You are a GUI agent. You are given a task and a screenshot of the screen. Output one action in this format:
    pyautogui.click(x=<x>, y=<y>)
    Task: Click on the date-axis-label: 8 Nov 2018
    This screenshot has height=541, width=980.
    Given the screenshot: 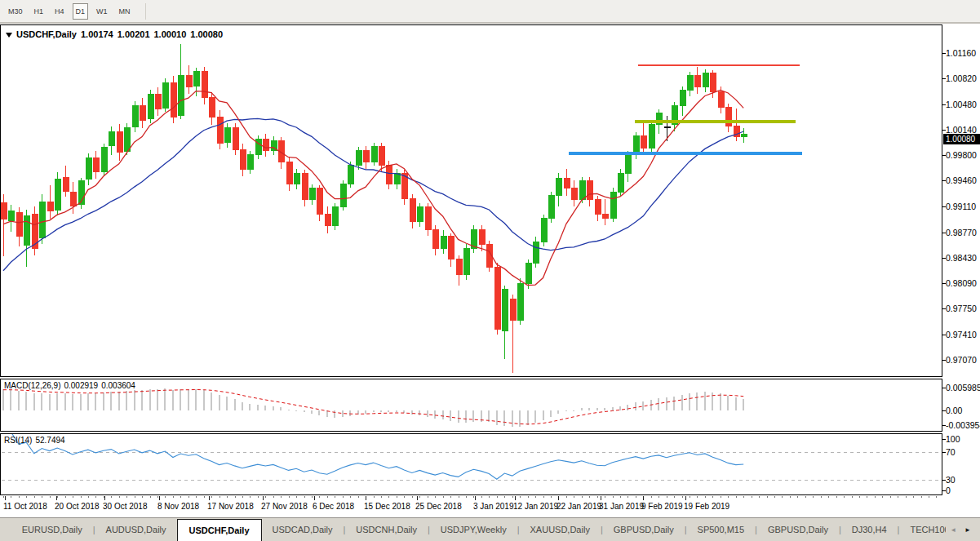 What is the action you would take?
    pyautogui.click(x=178, y=506)
    